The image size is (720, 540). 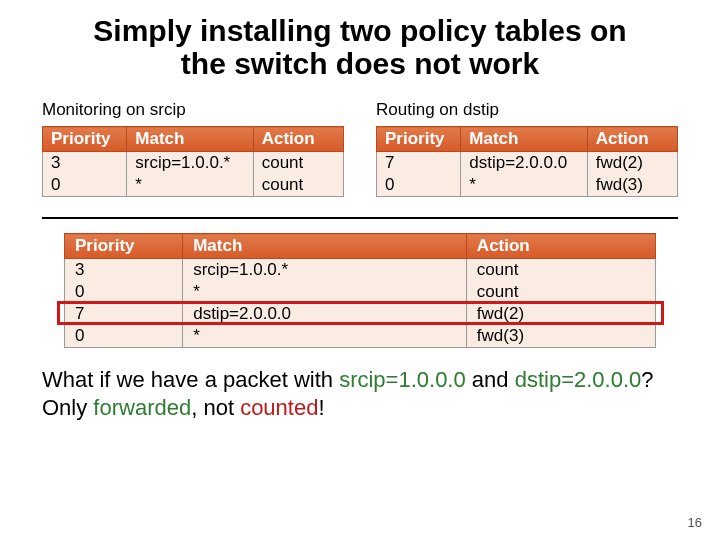 I want to click on q-mid3: , not, so click(x=216, y=408).